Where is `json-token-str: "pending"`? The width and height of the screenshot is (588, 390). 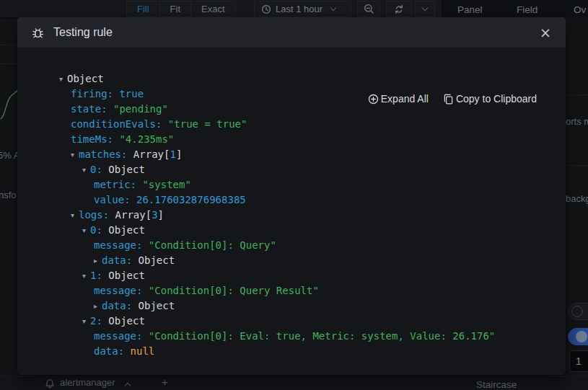 json-token-str: "pending" is located at coordinates (141, 109).